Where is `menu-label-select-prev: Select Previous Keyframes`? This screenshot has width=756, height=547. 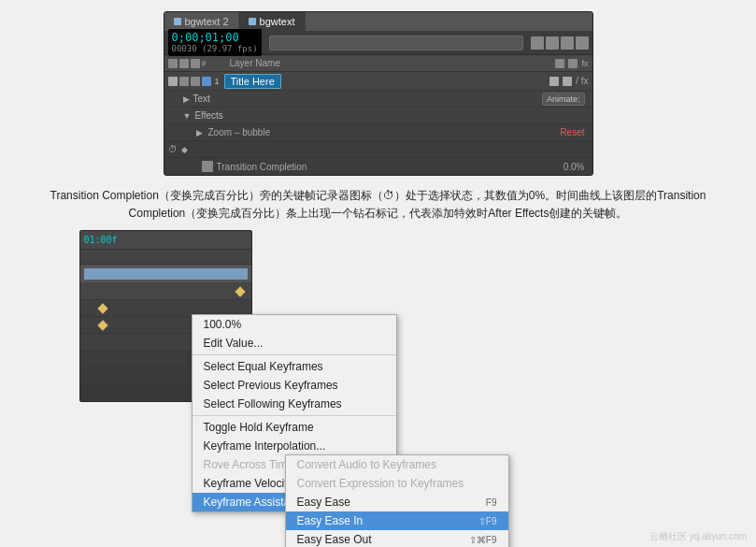 menu-label-select-prev: Select Previous Keyframes is located at coordinates (271, 385).